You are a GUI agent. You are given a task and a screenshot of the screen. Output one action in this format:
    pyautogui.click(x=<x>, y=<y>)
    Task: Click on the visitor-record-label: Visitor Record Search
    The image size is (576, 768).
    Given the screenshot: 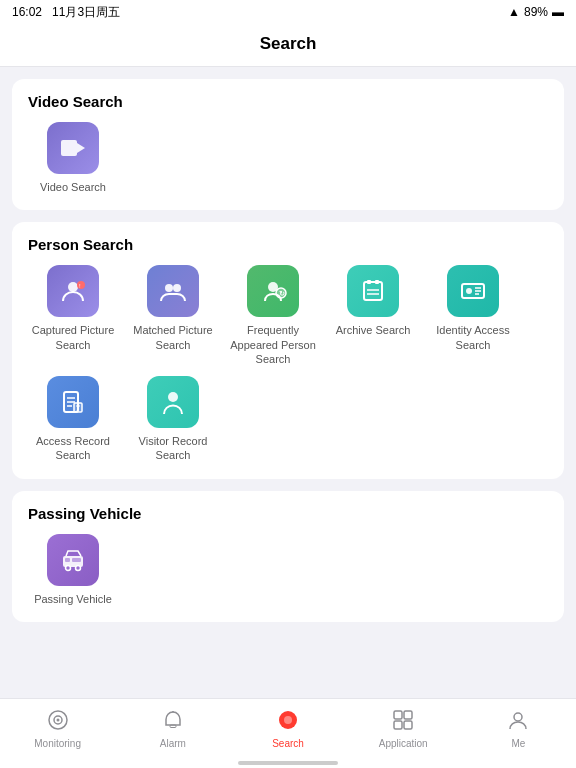 What is the action you would take?
    pyautogui.click(x=173, y=448)
    